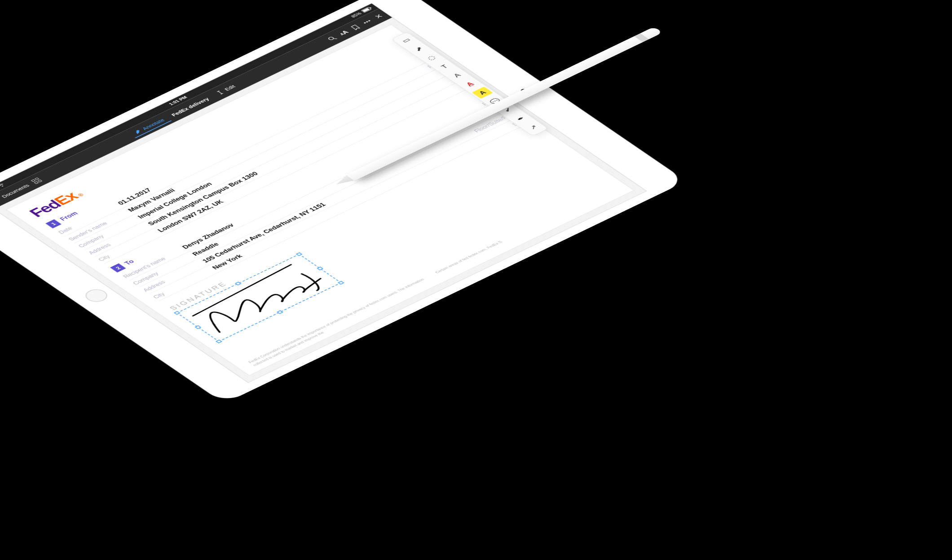 The width and height of the screenshot is (952, 560). I want to click on fineprint-col2: Certain areas of fed fedex.com, FedEx S, so click(526, 232).